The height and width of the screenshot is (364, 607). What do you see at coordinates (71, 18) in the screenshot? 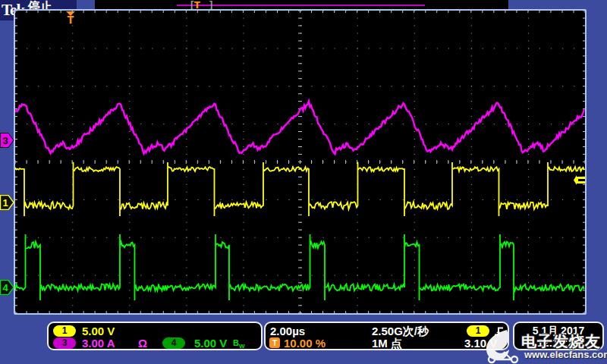
I see `trigger-position-flag: T` at bounding box center [71, 18].